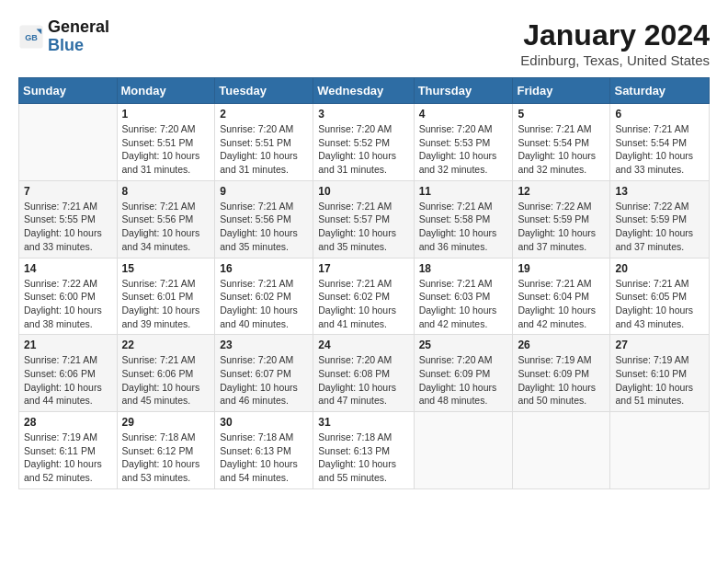  Describe the element at coordinates (31, 38) in the screenshot. I see `svg-text: GB` at that location.